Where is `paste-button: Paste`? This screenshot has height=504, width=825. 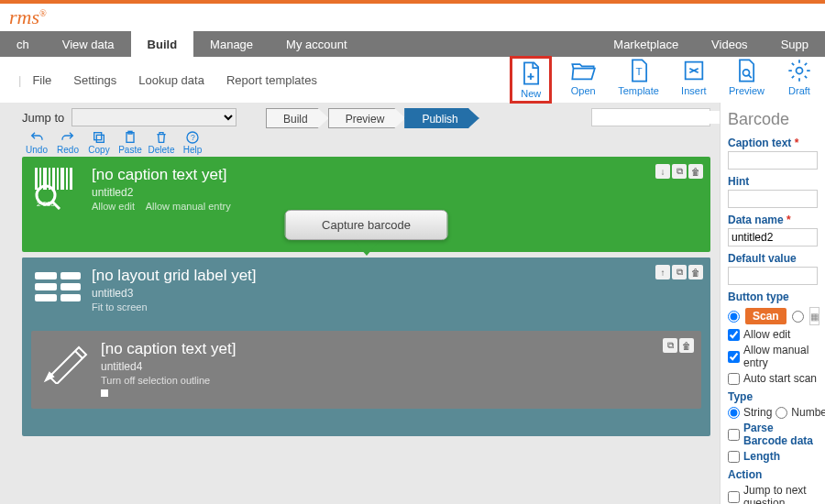
paste-button: Paste is located at coordinates (130, 143).